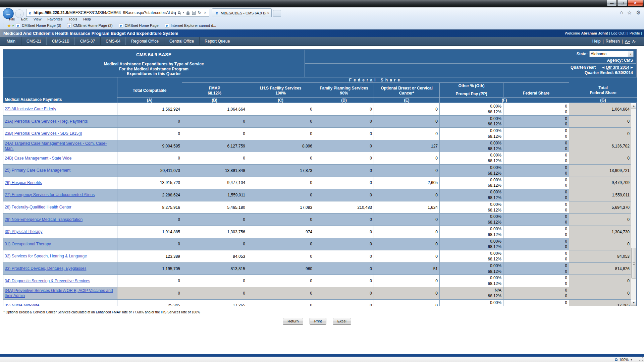  I want to click on cell-g: 6,136,782, so click(600, 146).